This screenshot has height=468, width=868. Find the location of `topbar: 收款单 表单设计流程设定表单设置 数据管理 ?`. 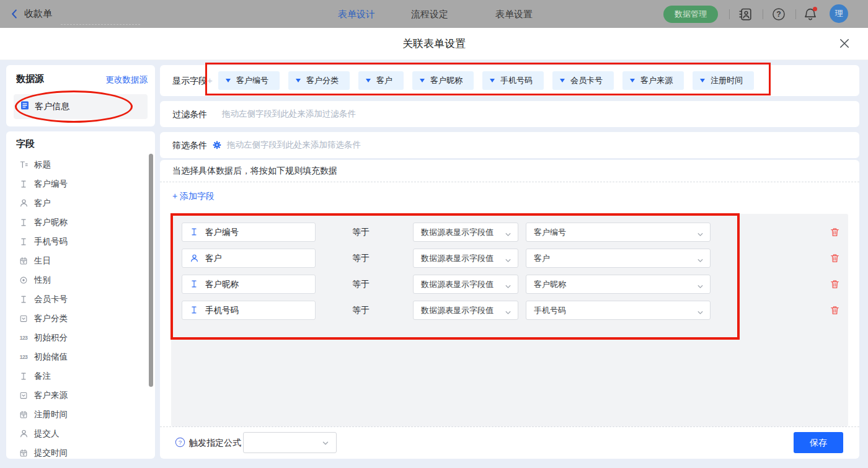

topbar: 收款单 表单设计流程设定表单设置 数据管理 ? is located at coordinates (434, 14).